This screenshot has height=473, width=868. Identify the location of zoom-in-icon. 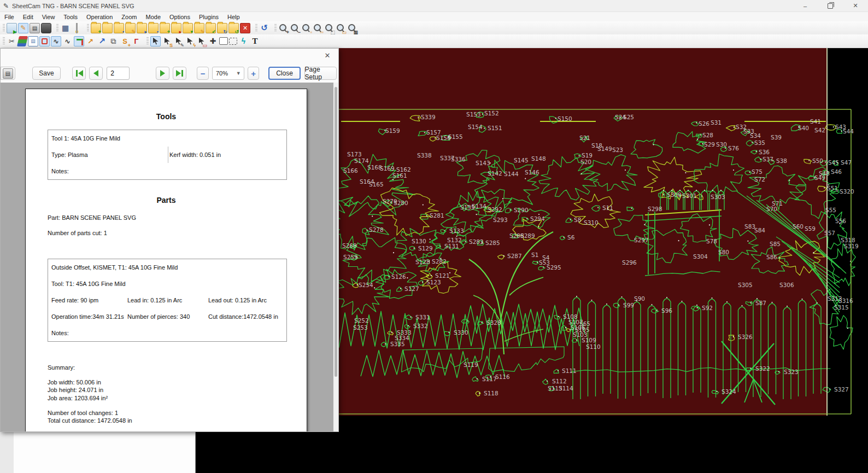
(283, 28).